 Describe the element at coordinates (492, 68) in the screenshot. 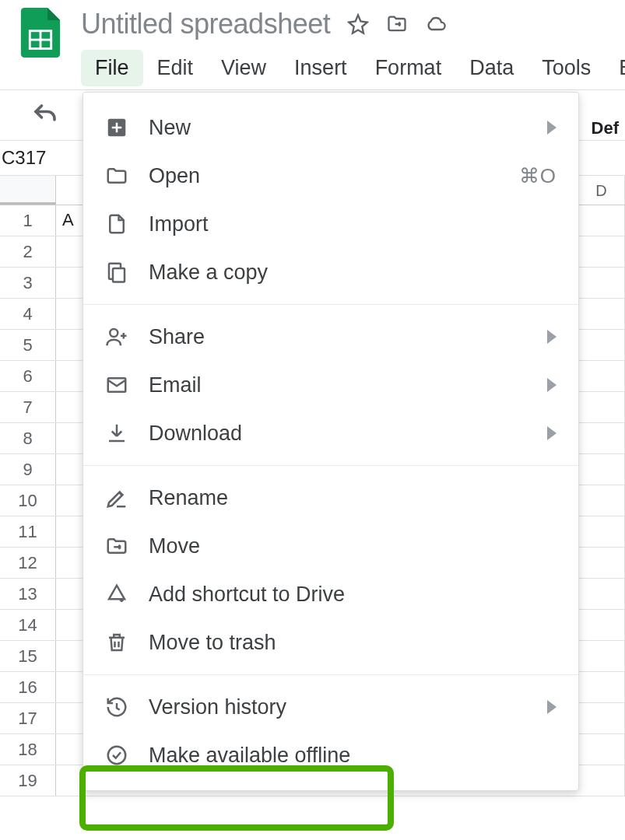

I see `menu-data: Data` at that location.